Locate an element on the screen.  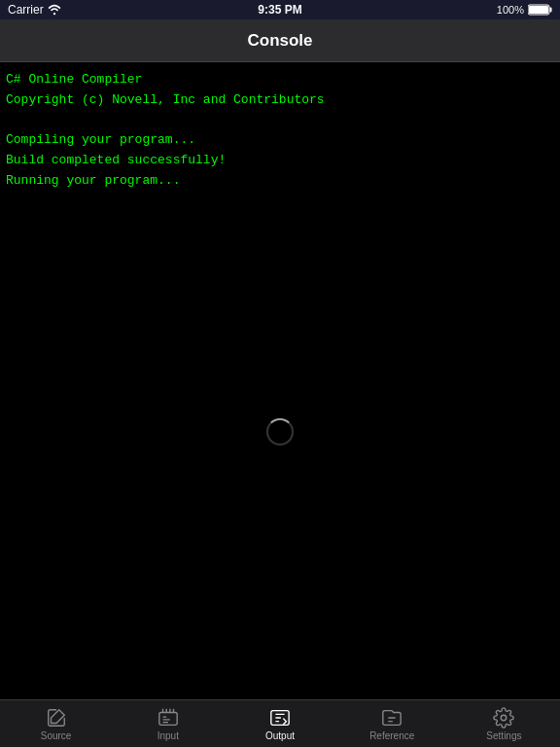
reference-label: Reference is located at coordinates (392, 735).